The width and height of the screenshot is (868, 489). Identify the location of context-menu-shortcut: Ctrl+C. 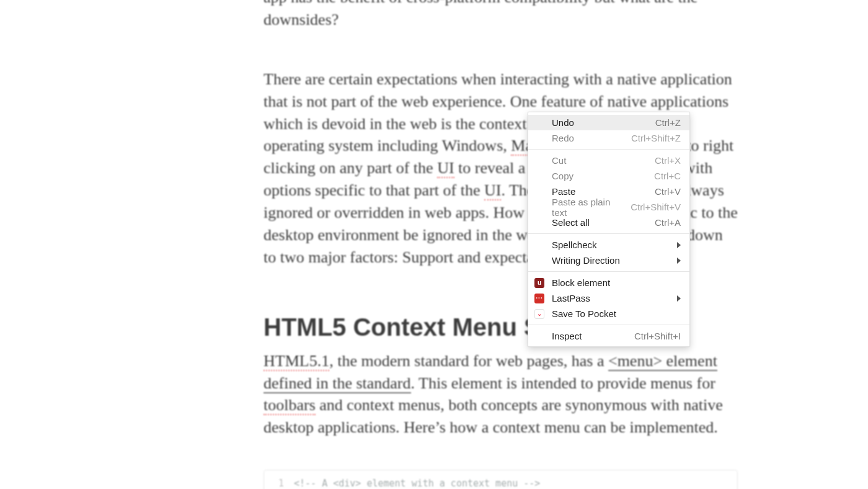
(667, 176).